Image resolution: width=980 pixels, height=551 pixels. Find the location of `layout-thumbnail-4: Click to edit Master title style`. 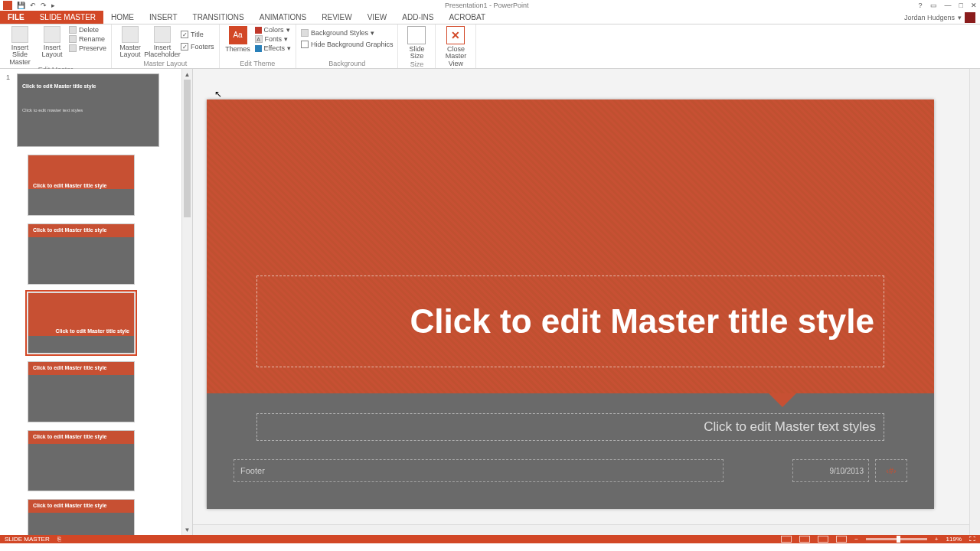

layout-thumbnail-4: Click to edit Master title style is located at coordinates (81, 392).